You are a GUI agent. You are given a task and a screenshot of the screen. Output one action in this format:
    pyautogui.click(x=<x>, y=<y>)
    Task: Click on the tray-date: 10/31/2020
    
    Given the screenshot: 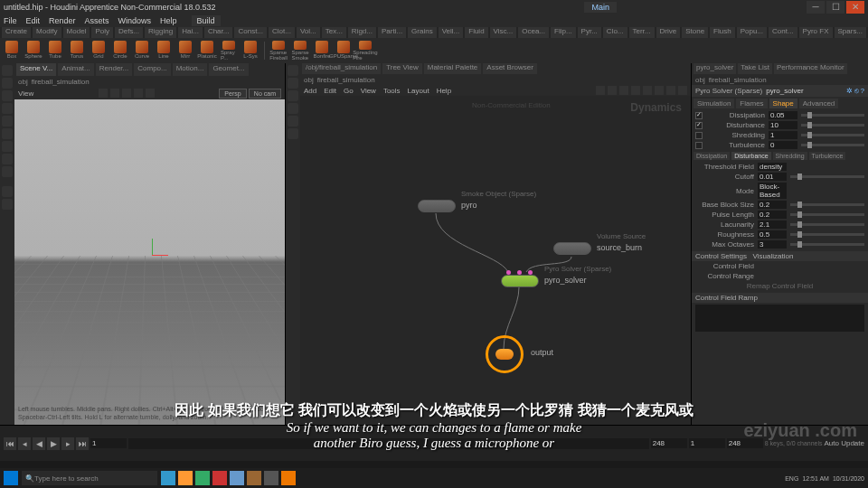 What is the action you would take?
    pyautogui.click(x=848, y=479)
    